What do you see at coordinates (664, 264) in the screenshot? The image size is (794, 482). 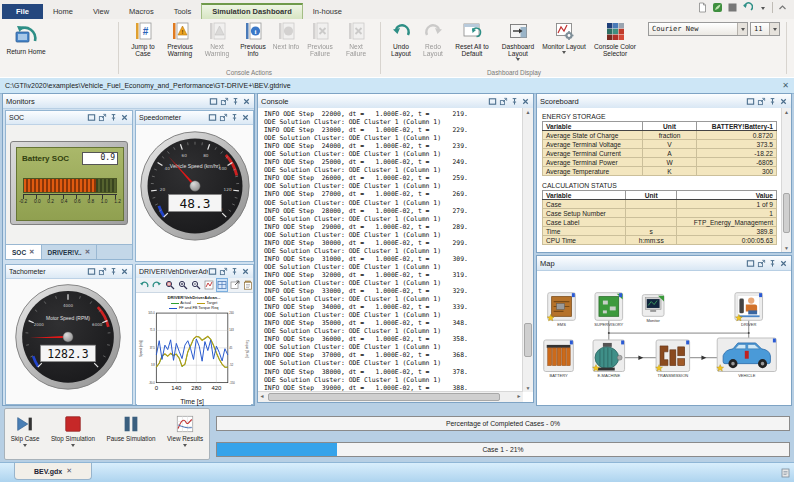 I see `map-panel-header: Map` at bounding box center [664, 264].